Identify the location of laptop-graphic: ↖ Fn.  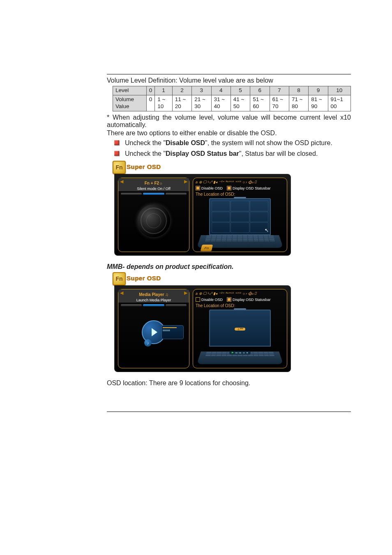
(240, 224).